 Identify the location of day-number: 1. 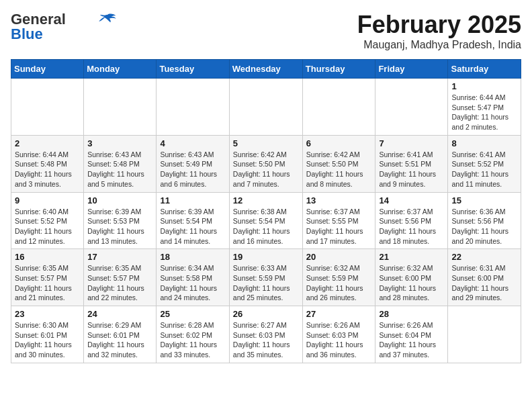
(484, 86).